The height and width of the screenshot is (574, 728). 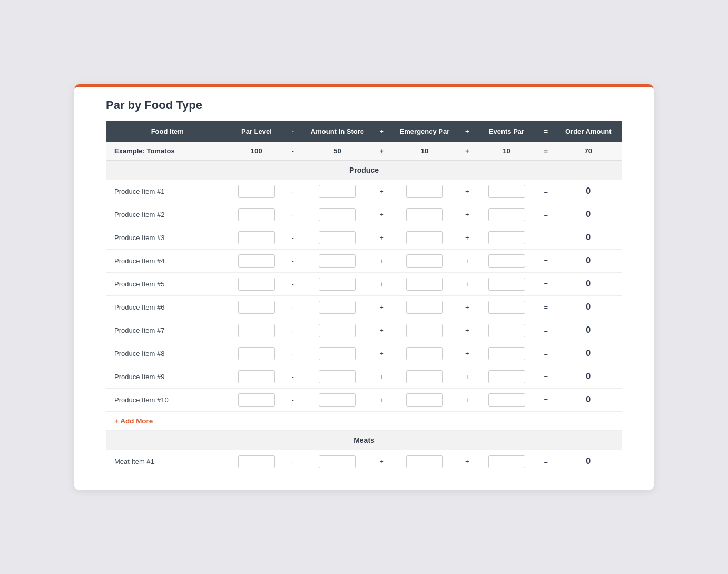 I want to click on col-header-food-item: Food Item, so click(x=168, y=132).